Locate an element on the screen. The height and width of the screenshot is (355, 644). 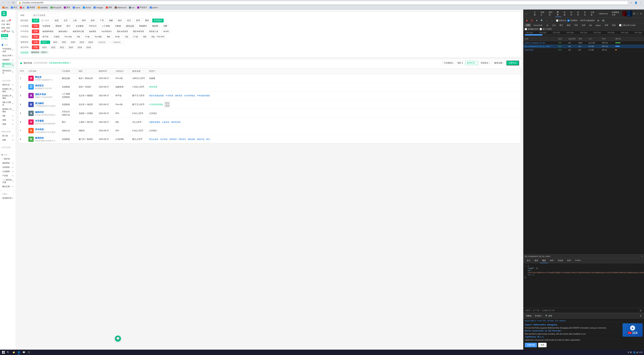
date-end-input is located at coordinates (118, 42).